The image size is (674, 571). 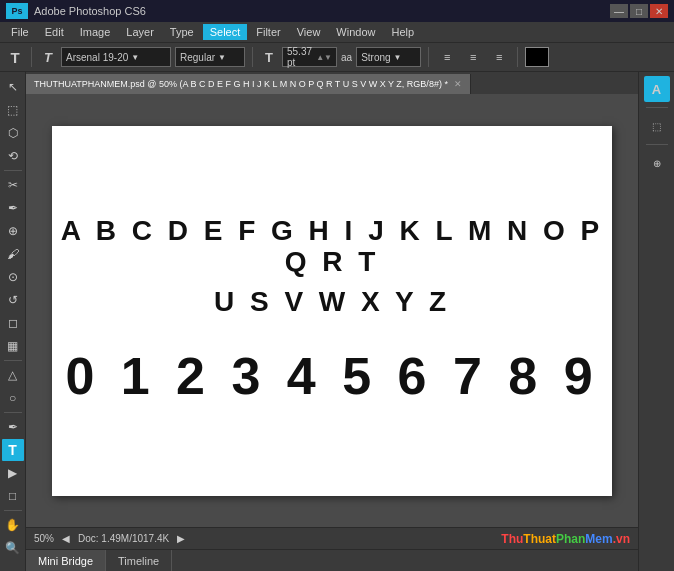 What do you see at coordinates (226, 32) in the screenshot?
I see `menu-select: Select` at bounding box center [226, 32].